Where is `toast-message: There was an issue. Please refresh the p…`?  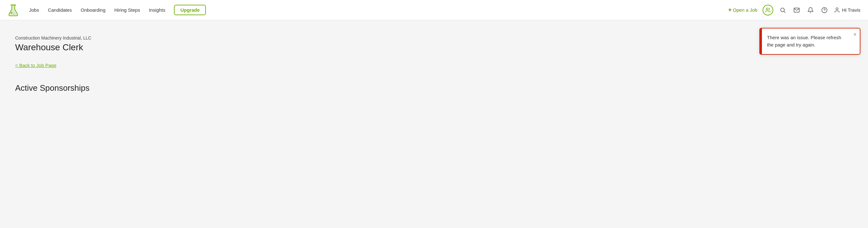
toast-message: There was an issue. Please refresh the p… is located at coordinates (811, 41).